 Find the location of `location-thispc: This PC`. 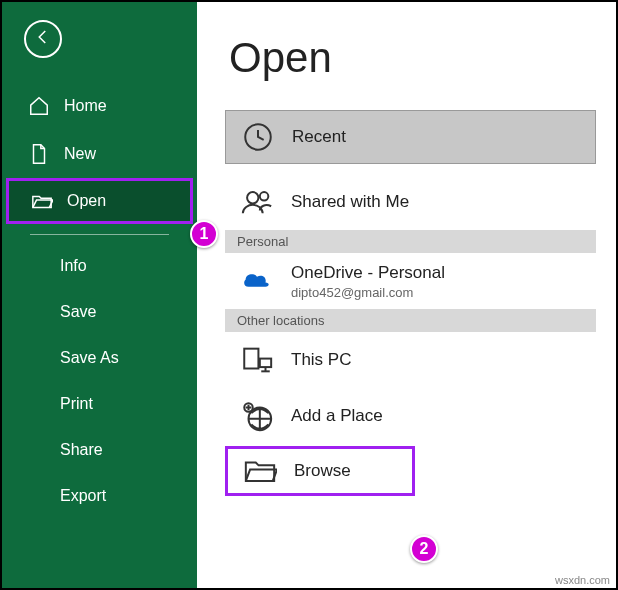

location-thispc: This PC is located at coordinates (410, 360).